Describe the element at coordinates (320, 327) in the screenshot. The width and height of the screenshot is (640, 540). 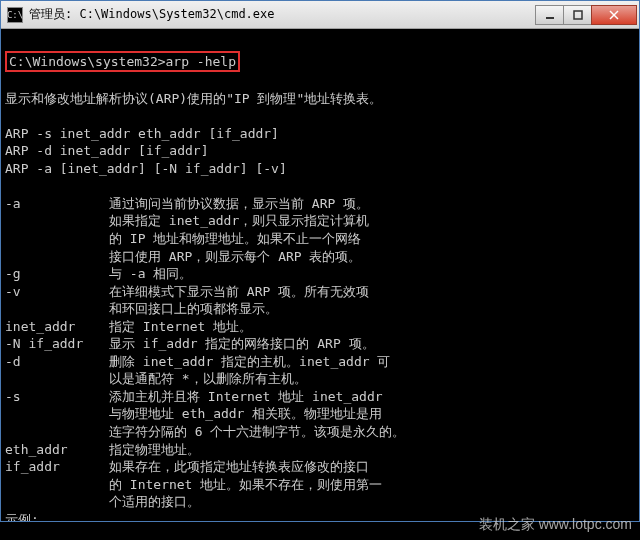
I see `option-row: inet_addr指定 Internet 地址。` at that location.